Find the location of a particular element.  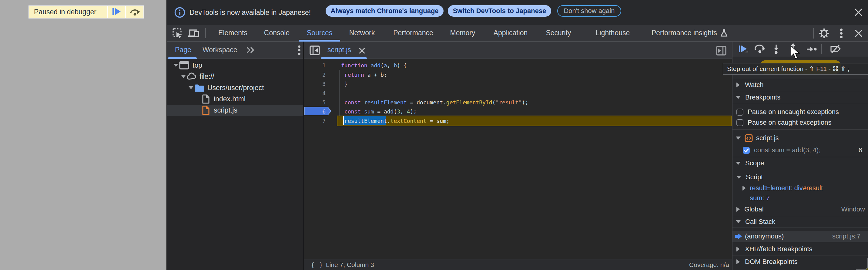

property-name: sum is located at coordinates (756, 198).